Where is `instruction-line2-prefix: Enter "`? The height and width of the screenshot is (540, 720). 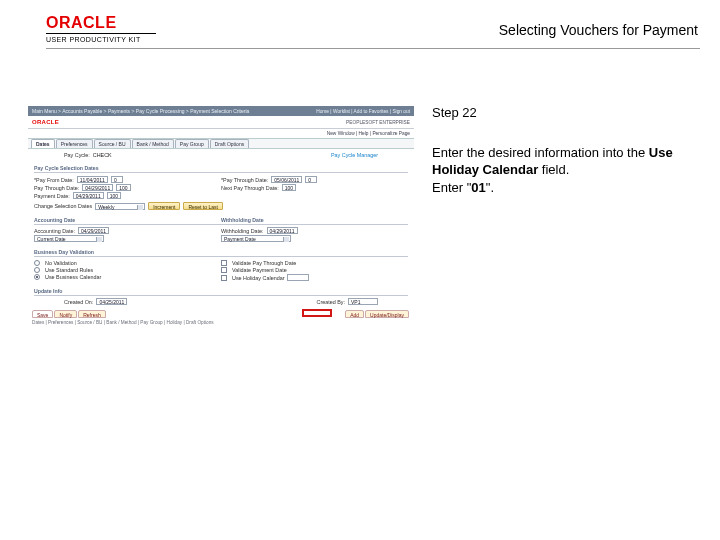
instruction-line2-prefix: Enter " is located at coordinates (452, 188).